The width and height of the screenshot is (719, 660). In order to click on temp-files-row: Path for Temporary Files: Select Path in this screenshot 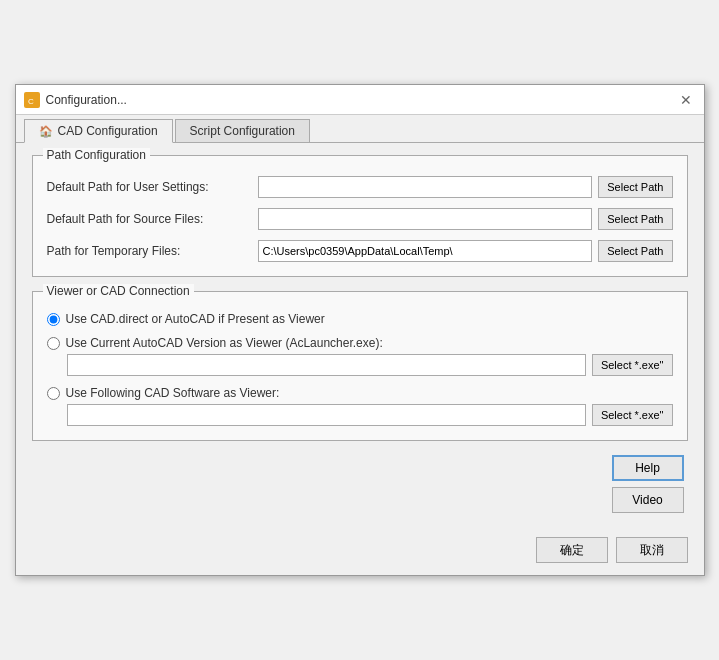, I will do `click(360, 251)`.